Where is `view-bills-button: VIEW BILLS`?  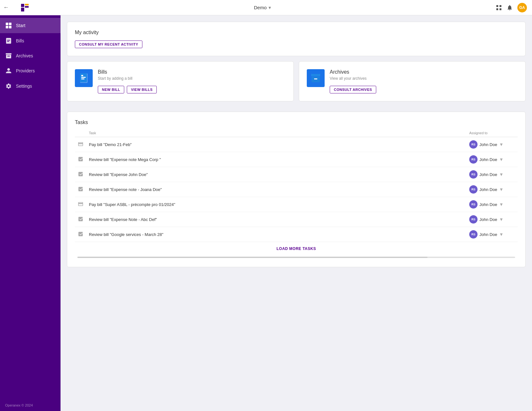
view-bills-button: VIEW BILLS is located at coordinates (142, 90).